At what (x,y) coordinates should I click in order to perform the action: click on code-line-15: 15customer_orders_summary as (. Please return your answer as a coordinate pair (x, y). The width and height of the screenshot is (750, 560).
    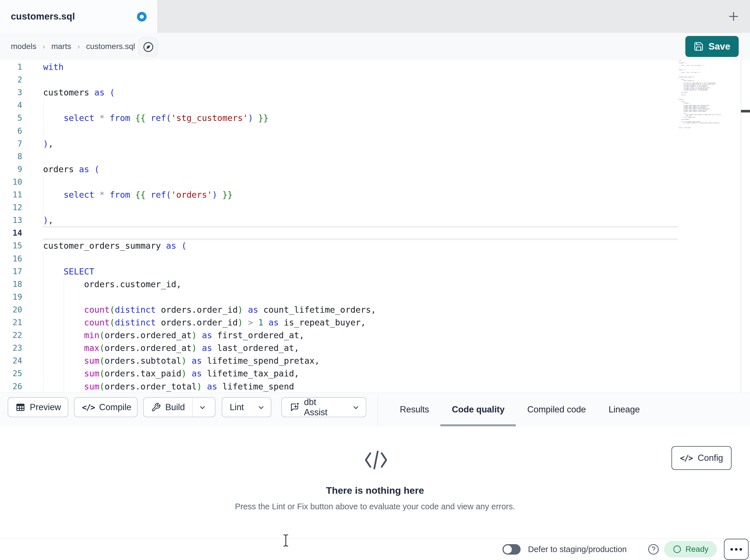
    Looking at the image, I should click on (370, 246).